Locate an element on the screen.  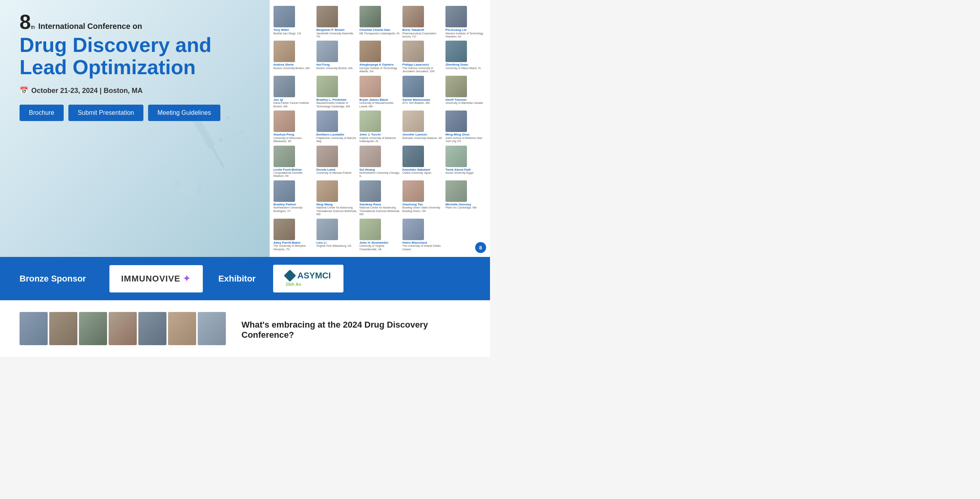
speaker-card: Geoff TranmerUniversity of Manitoba Cana… is located at coordinates (466, 92).